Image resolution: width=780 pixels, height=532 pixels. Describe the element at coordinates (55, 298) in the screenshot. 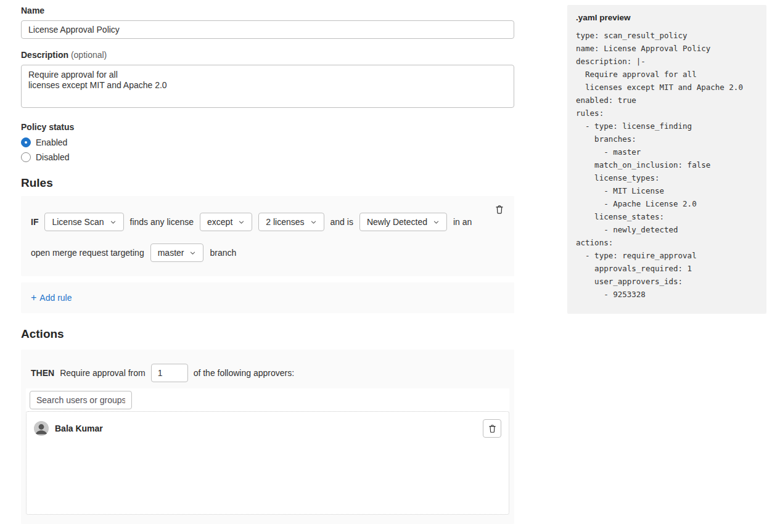

I see `add-rule-label: Add rule` at that location.